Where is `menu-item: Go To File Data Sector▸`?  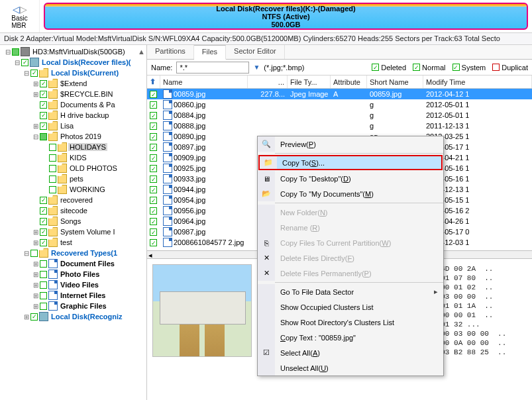 menu-item: Go To File Data Sector▸ is located at coordinates (350, 291).